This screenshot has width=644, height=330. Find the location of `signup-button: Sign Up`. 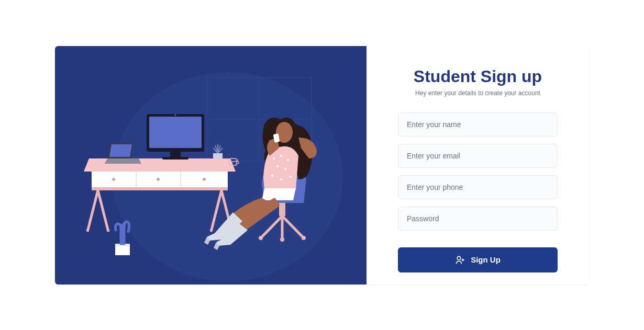

signup-button: Sign Up is located at coordinates (478, 260).